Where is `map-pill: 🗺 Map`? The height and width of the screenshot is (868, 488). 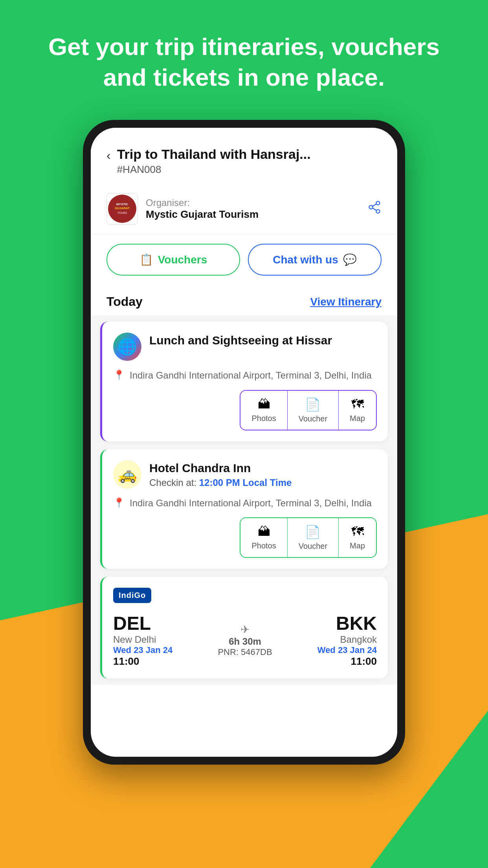
map-pill: 🗺 Map is located at coordinates (358, 410).